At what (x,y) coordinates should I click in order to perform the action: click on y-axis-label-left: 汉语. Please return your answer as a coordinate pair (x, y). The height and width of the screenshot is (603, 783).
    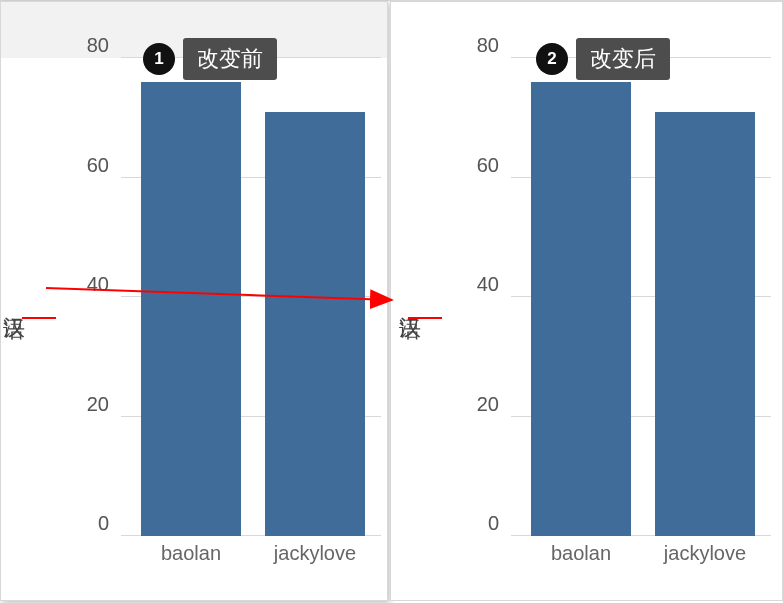
    Looking at the image, I should click on (14, 301).